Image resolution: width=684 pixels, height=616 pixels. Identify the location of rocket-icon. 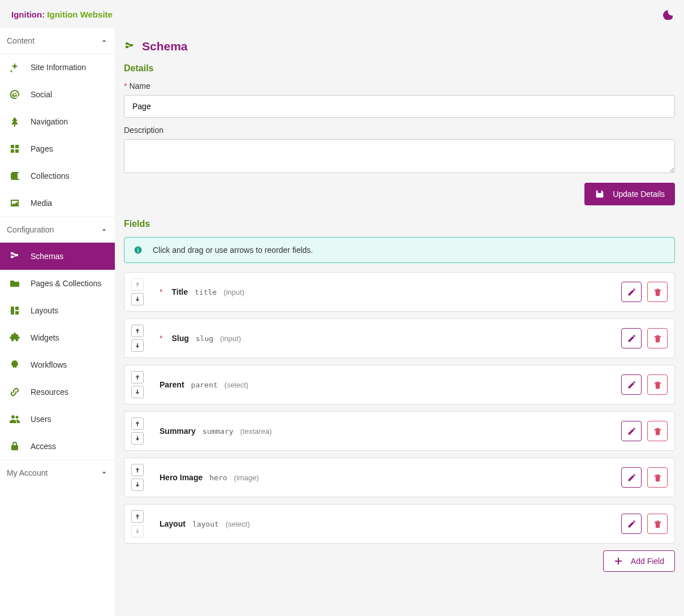
(15, 365).